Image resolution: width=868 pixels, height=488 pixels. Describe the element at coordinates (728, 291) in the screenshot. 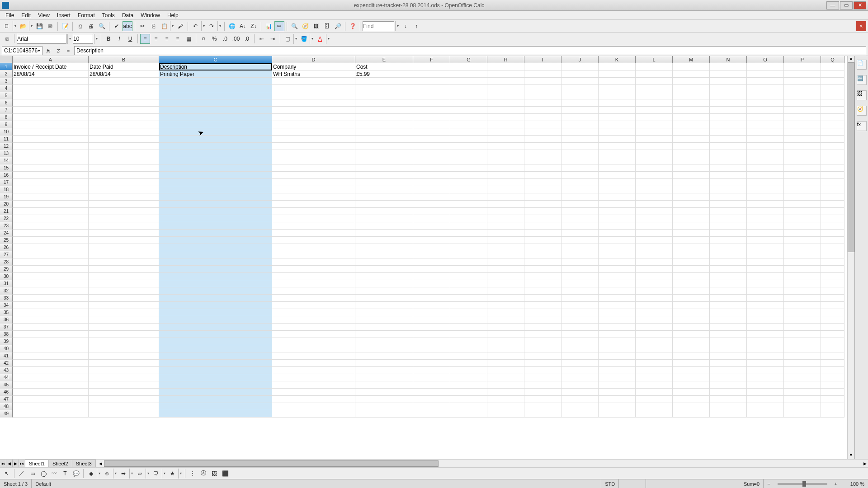

I see `cell-N32` at that location.